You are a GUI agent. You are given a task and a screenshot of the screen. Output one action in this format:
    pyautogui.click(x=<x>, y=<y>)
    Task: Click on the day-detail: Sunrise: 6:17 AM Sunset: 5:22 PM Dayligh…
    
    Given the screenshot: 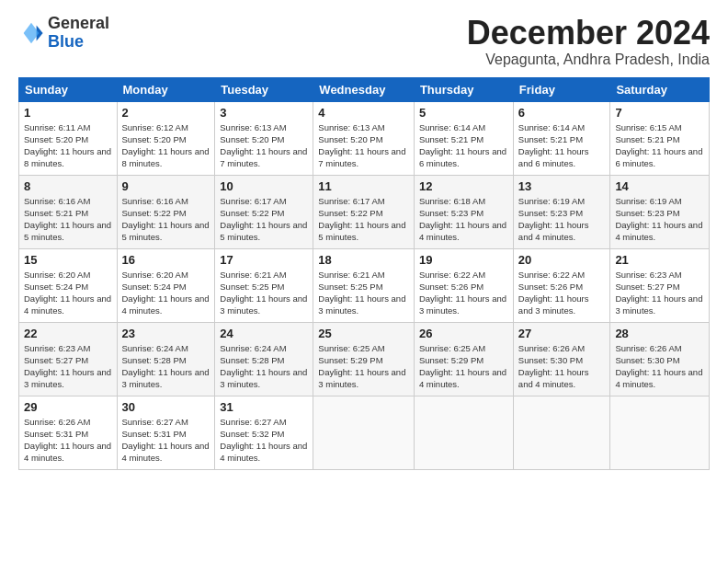 What is the action you would take?
    pyautogui.click(x=264, y=219)
    